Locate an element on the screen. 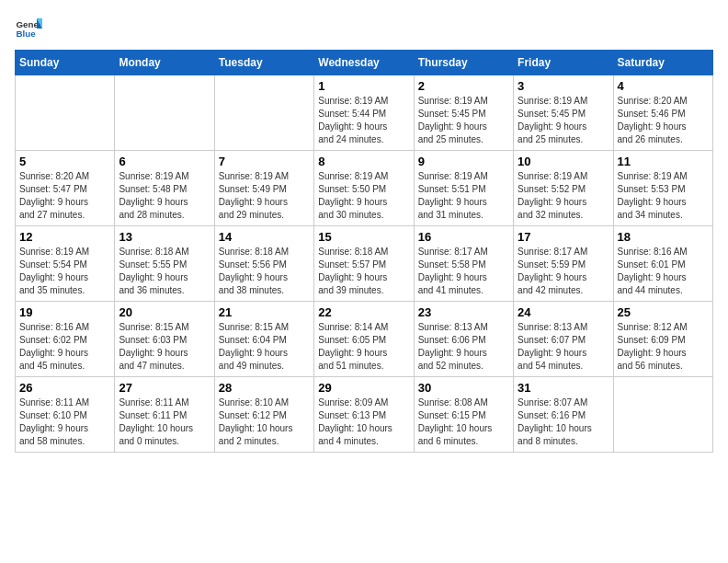 The width and height of the screenshot is (728, 563). week-row-5: 26Sunrise: 8:11 AM Sunset: 6:10 PM Dayli… is located at coordinates (364, 415).